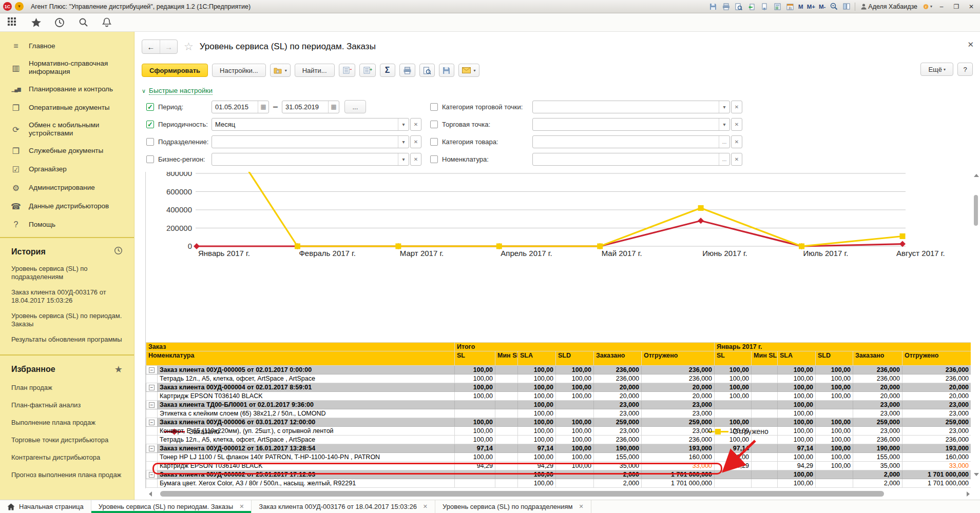  What do you see at coordinates (971, 7) in the screenshot?
I see `close-button: ✕` at bounding box center [971, 7].